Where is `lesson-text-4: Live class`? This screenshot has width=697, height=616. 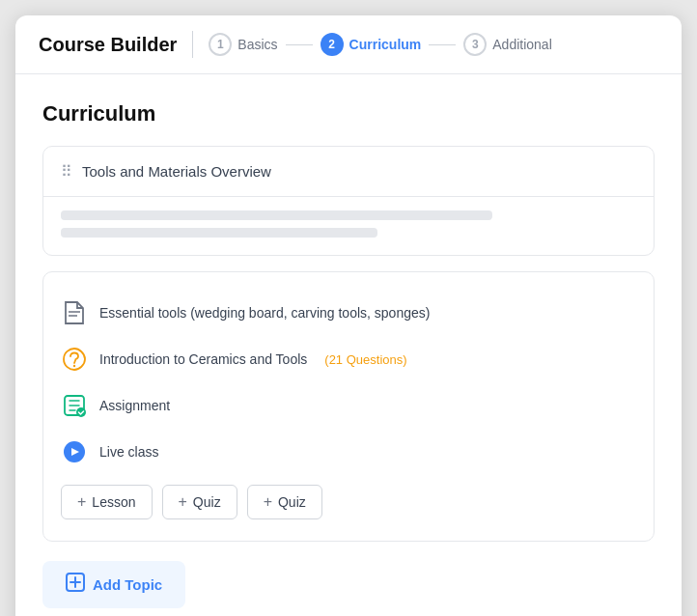 lesson-text-4: Live class is located at coordinates (129, 452).